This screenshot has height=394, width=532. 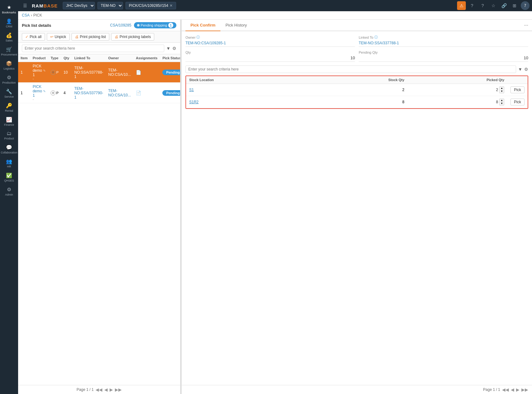 What do you see at coordinates (194, 102) in the screenshot?
I see `stock-location-link: S1R2` at bounding box center [194, 102].